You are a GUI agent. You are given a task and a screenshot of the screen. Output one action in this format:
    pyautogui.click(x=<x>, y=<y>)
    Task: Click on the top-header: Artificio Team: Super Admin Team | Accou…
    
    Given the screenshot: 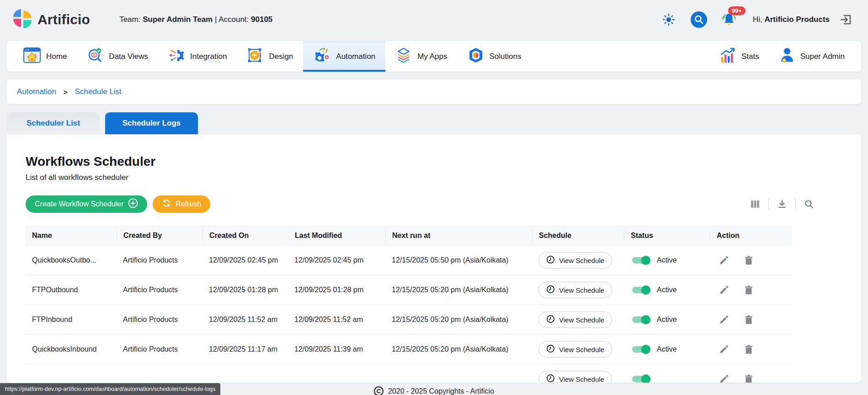 What is the action you would take?
    pyautogui.click(x=434, y=20)
    